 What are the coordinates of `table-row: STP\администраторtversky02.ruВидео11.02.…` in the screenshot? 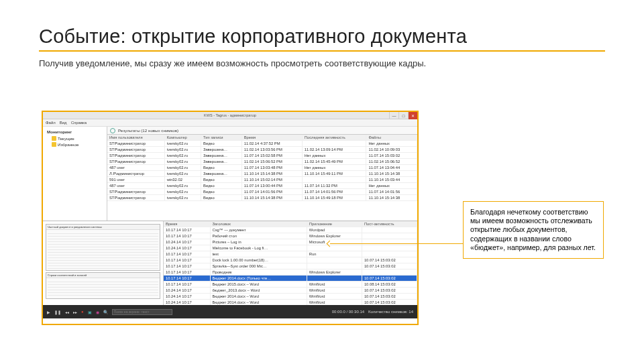 It's located at (262, 143).